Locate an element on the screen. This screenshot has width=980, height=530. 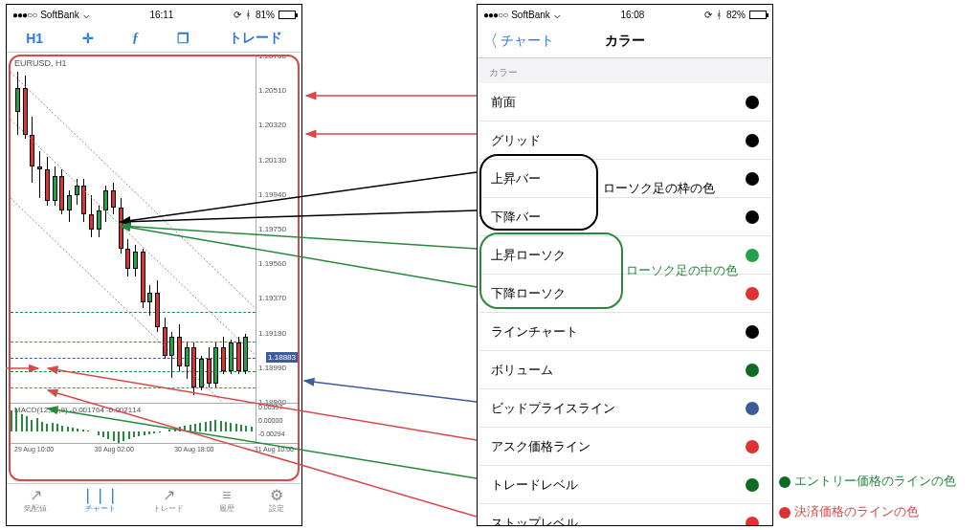
status-time: 16:08 is located at coordinates (632, 15).